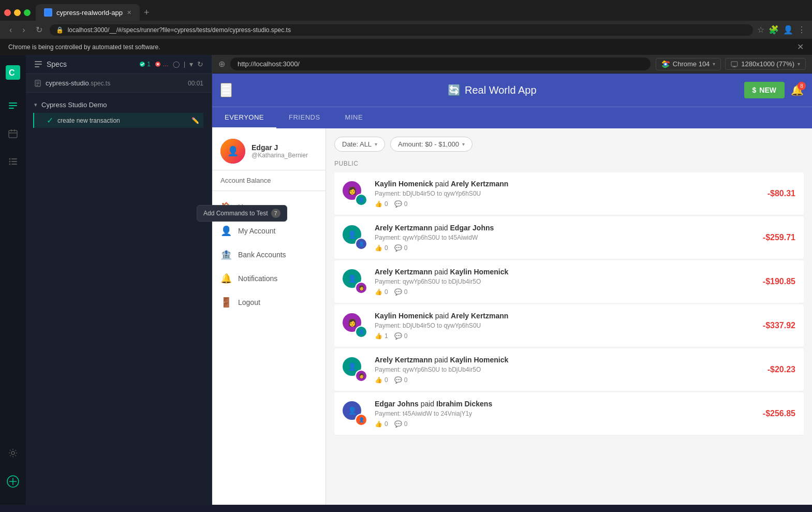  Describe the element at coordinates (492, 90) in the screenshot. I see `app-title: 🔄 Real World App` at that location.